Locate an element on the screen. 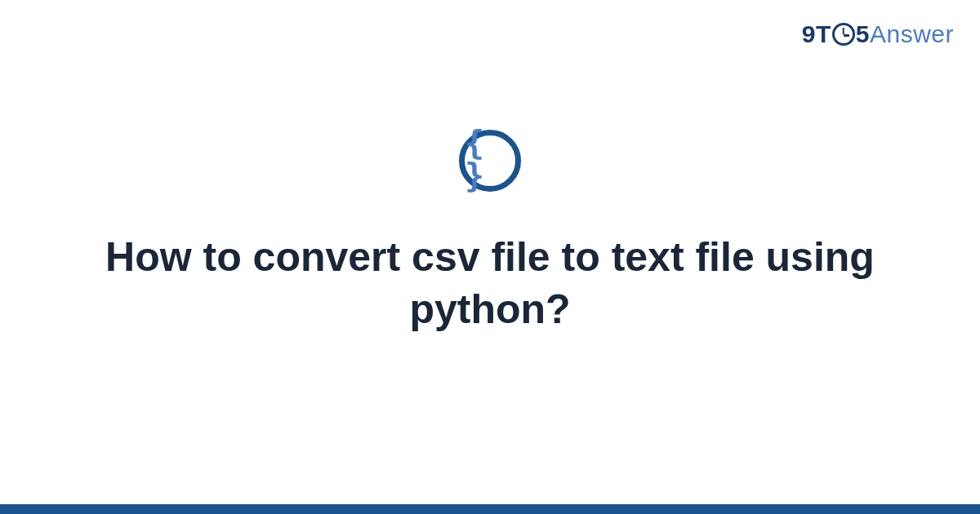  code-braces-icon: { } is located at coordinates (490, 161).